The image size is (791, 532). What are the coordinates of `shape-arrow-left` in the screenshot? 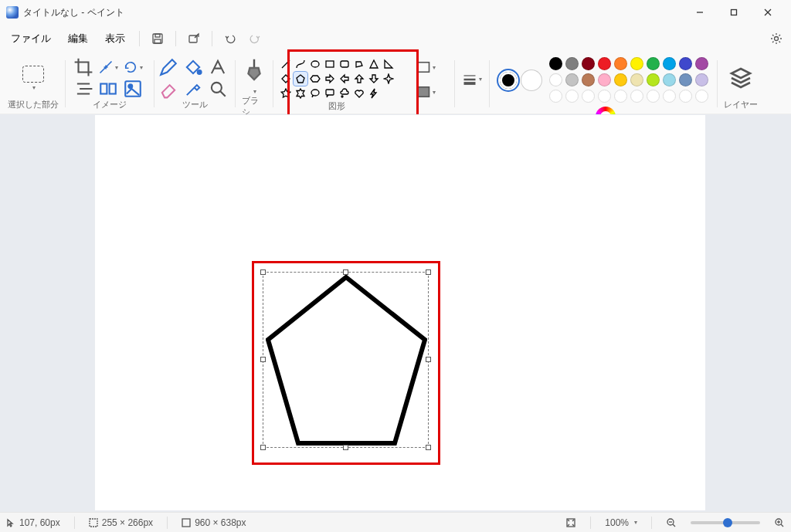 It's located at (345, 79).